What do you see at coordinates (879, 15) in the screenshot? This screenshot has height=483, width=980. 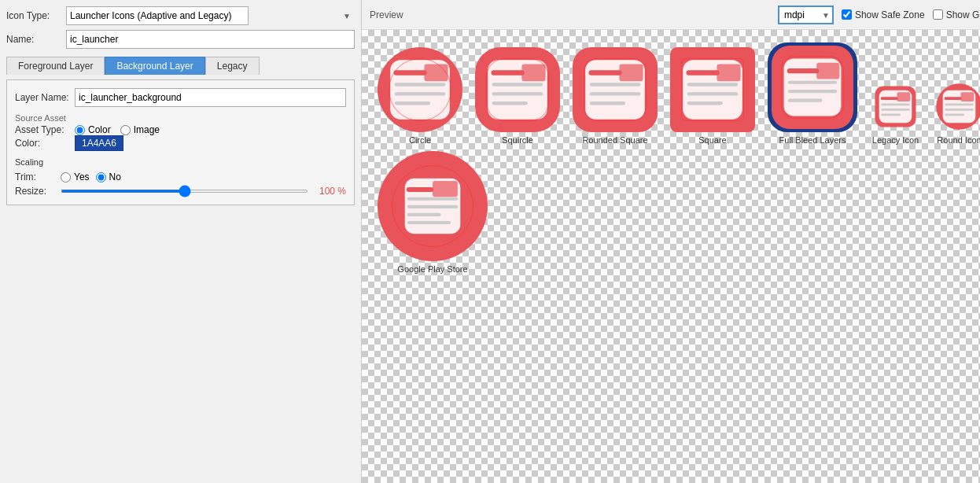 I see `header-right: mdpi hdpi xhdpi xxhdpi xxxhdpi ▼ Show Sa…` at bounding box center [879, 15].